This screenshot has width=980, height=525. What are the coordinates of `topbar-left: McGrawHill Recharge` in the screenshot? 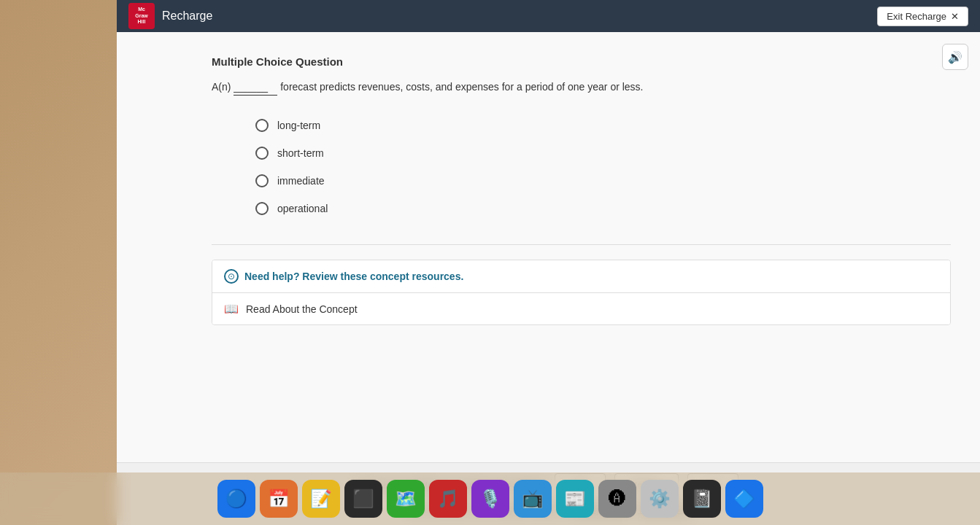 It's located at (171, 16).